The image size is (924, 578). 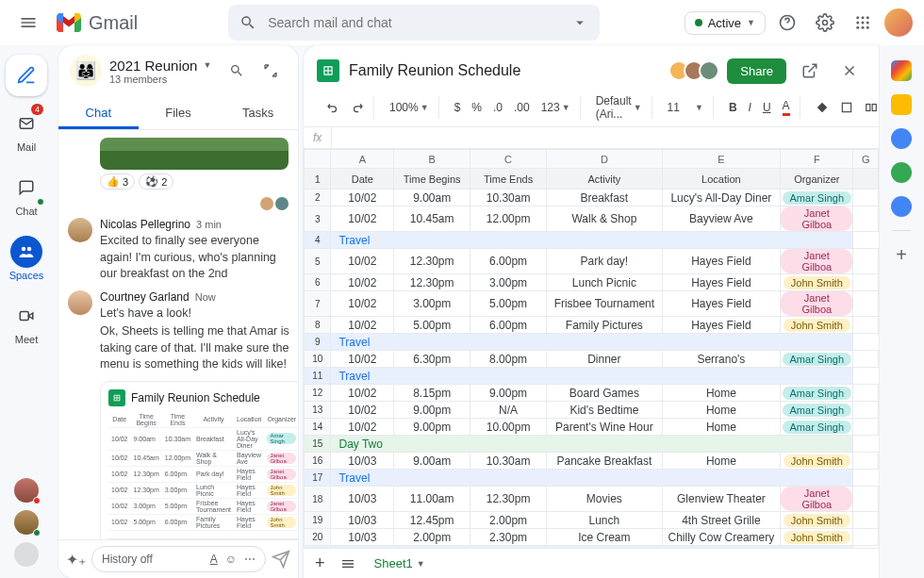 I want to click on row-header: 16, so click(x=318, y=461).